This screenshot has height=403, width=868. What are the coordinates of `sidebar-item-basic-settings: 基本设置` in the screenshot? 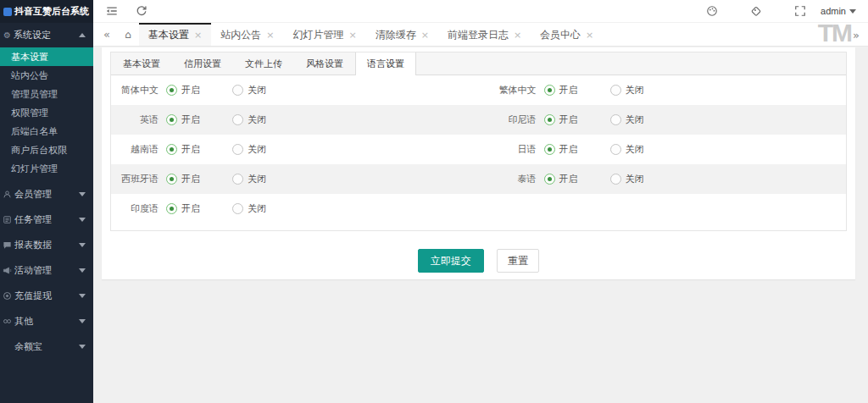 It's located at (47, 57).